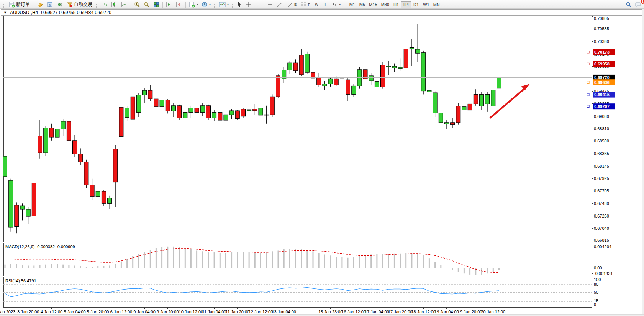 The width and height of the screenshot is (644, 316). Describe the element at coordinates (336, 5) in the screenshot. I see `arrows-button: ▾` at that location.